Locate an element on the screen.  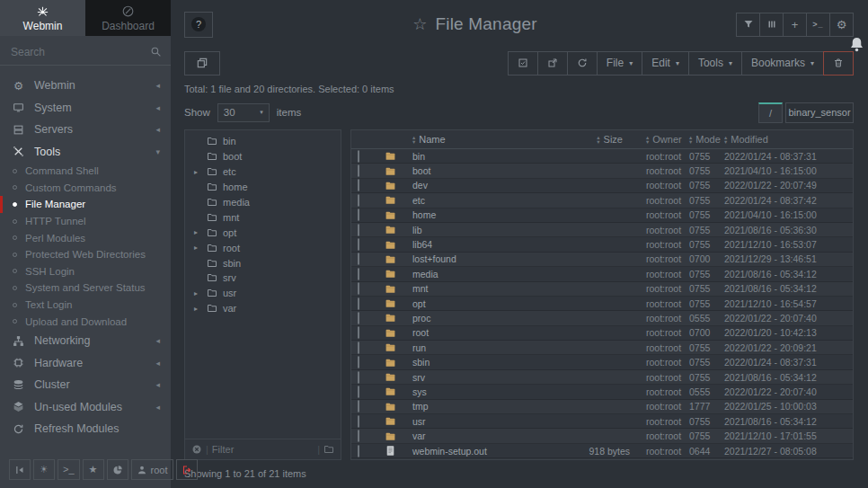
export-button is located at coordinates (553, 63).